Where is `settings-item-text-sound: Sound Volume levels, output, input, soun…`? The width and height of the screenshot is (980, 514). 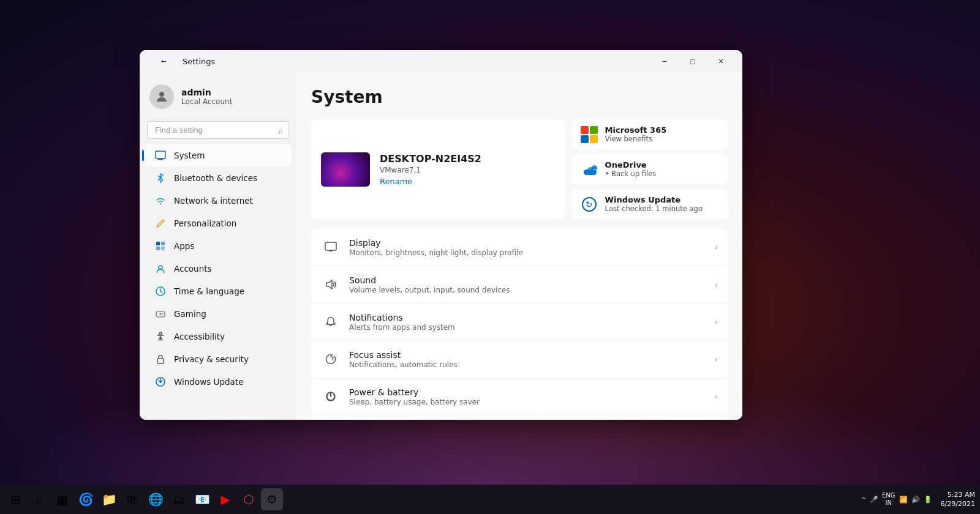 settings-item-text-sound: Sound Volume levels, output, input, soun… is located at coordinates (532, 285).